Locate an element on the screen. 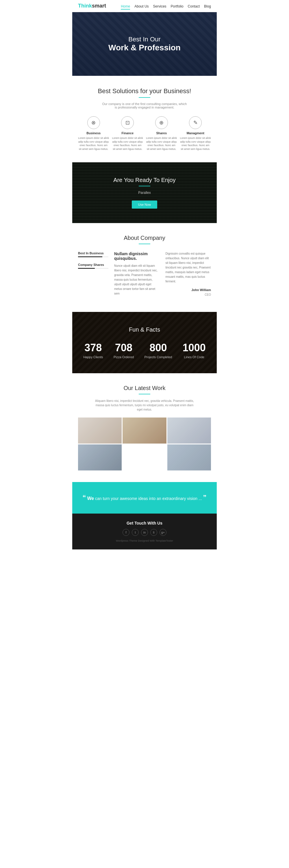  nav-item-contact: Contact is located at coordinates (194, 6).